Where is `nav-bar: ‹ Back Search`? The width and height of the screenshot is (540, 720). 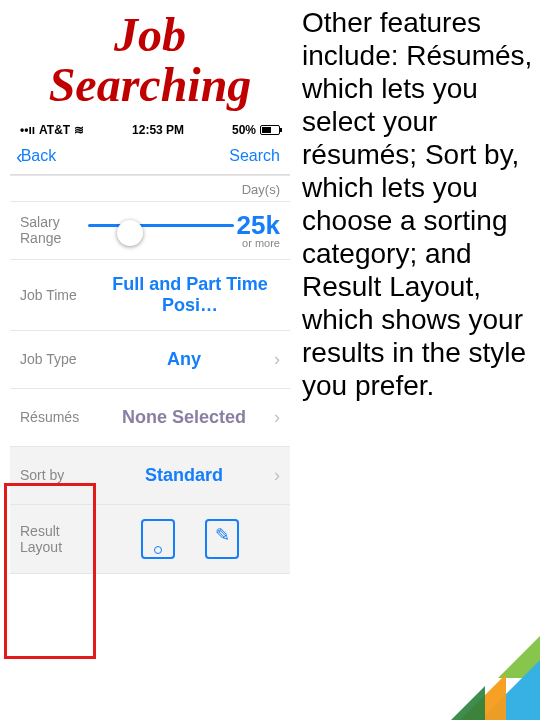 nav-bar: ‹ Back Search is located at coordinates (150, 157).